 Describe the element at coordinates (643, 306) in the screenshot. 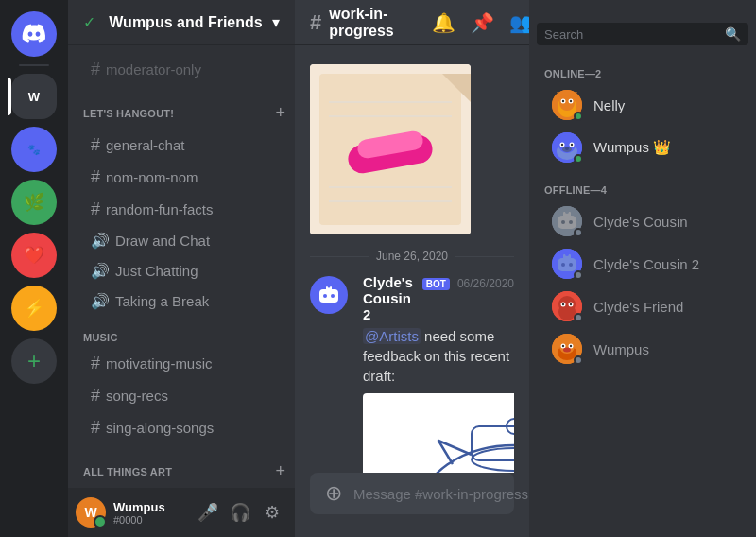

I see `member-item-clydes-friend: Clyde's Friend` at that location.